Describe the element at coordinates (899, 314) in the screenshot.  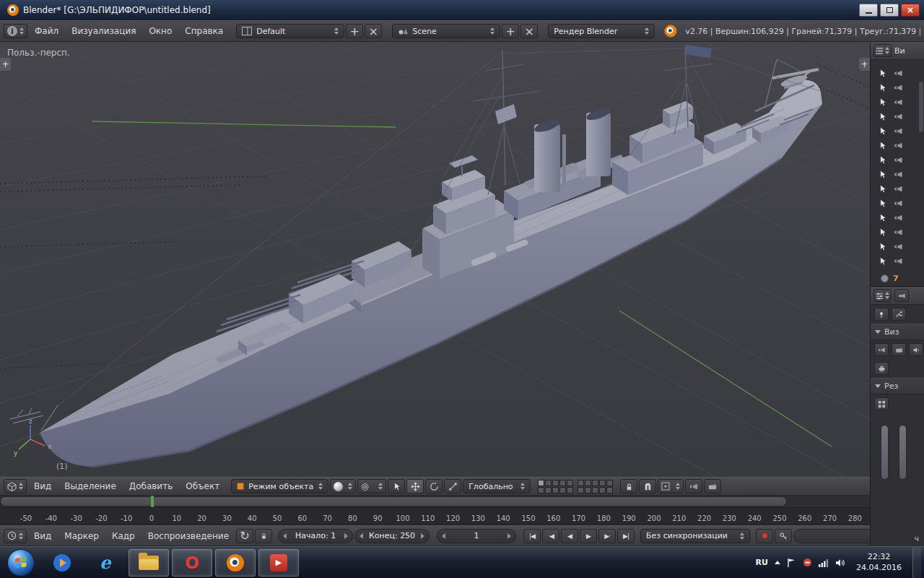
I see `properties-context-button` at that location.